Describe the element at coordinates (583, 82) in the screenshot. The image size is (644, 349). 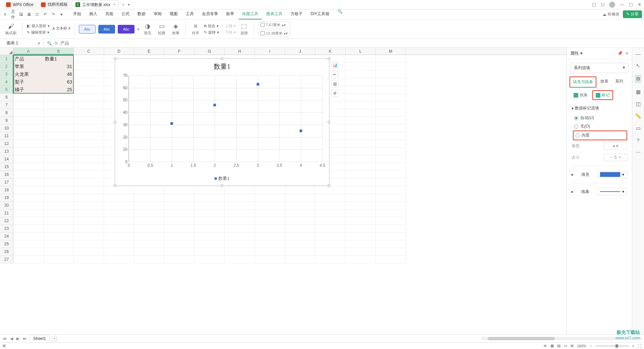
I see `ptab-fill-line: 填充与线条` at that location.